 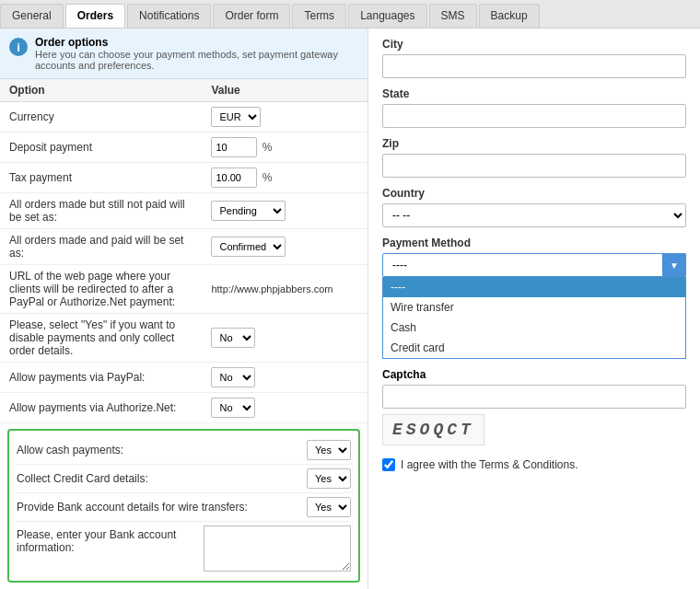 I want to click on table-row: Please, select "Yes" if you want to disa…, so click(x=184, y=339).